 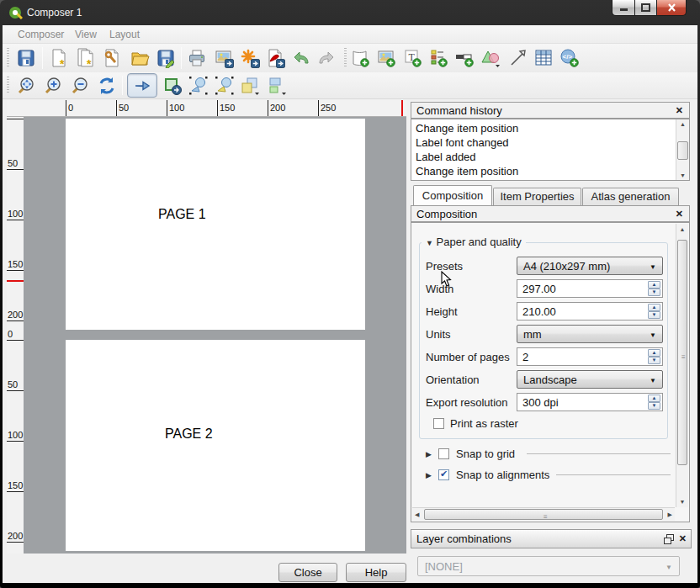 What do you see at coordinates (444, 474) in the screenshot?
I see `snap-to-alignments-checkbox` at bounding box center [444, 474].